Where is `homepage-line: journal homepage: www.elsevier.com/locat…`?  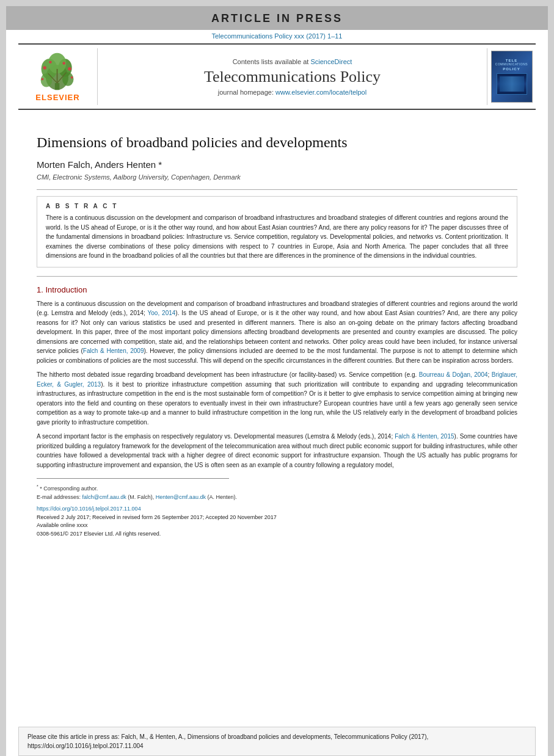
homepage-line: journal homepage: www.elsevier.com/locat… is located at coordinates (292, 92).